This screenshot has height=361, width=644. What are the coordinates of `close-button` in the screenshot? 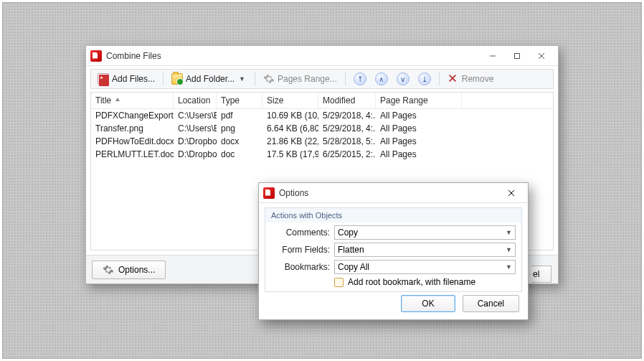 It's located at (541, 56).